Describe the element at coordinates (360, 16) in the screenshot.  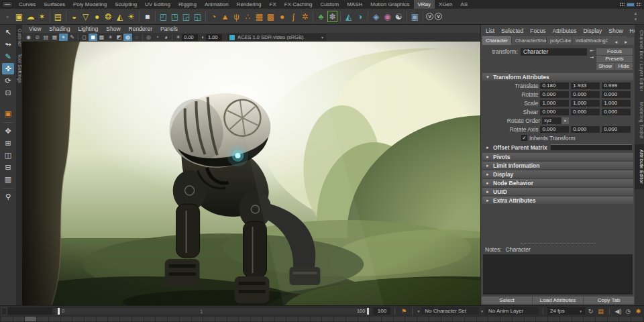
I see `vray-bake-tools-icon: ◑` at that location.